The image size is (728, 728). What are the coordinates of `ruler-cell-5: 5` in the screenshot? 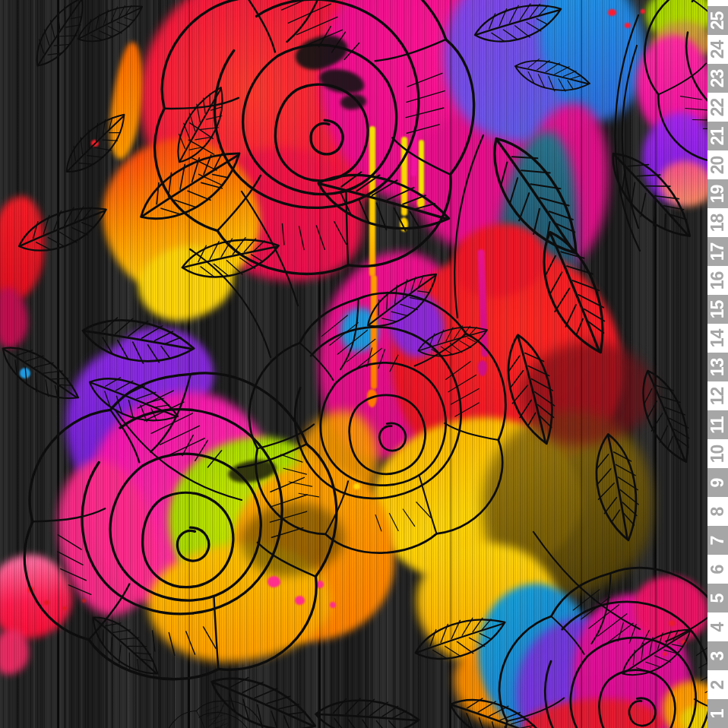 It's located at (717, 598).